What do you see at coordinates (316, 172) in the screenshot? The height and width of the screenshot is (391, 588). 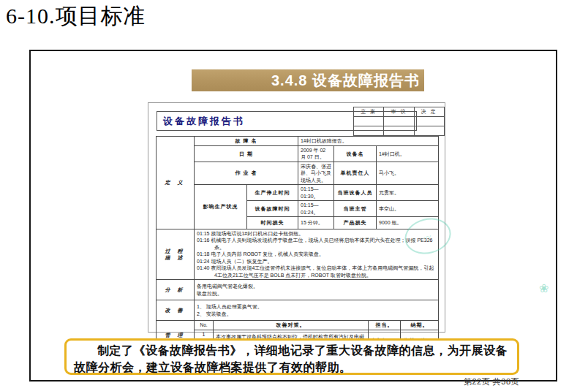 I see `operators-value: 宋庆春、张进群、马小飞及现场人员。` at bounding box center [316, 172].